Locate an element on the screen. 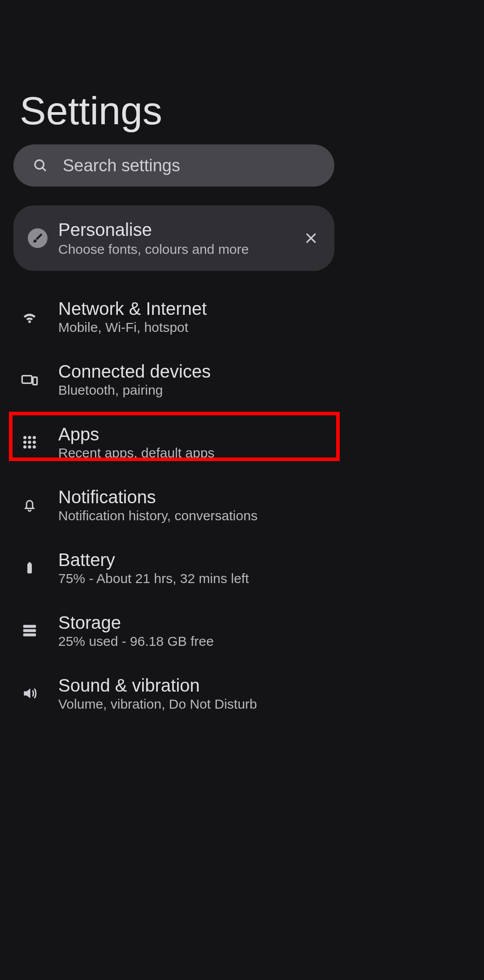  row-battery: Battery 75% - About 21 hrs, 32 mins left is located at coordinates (173, 568).